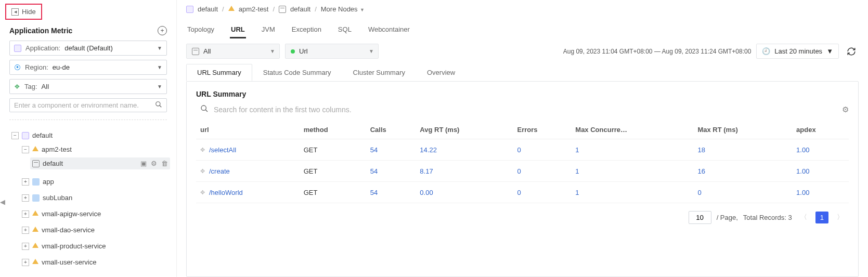  I want to click on cell-avg-rt: 14.22, so click(429, 150).